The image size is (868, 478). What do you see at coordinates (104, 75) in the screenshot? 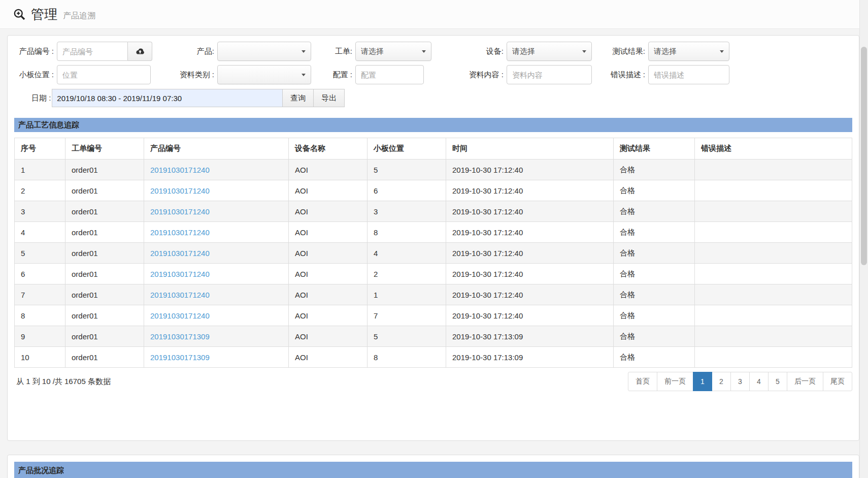
I see `board-position-input` at bounding box center [104, 75].